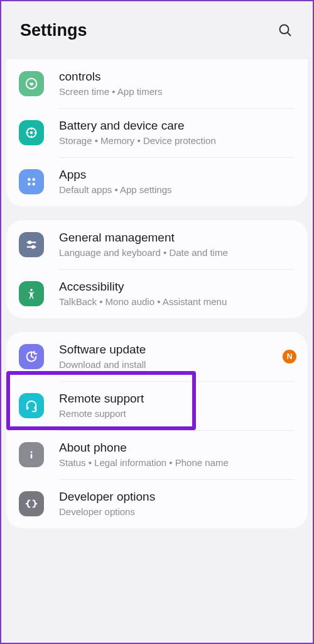 The height and width of the screenshot is (644, 314). Describe the element at coordinates (178, 504) in the screenshot. I see `labels: Developer options Developer options` at that location.